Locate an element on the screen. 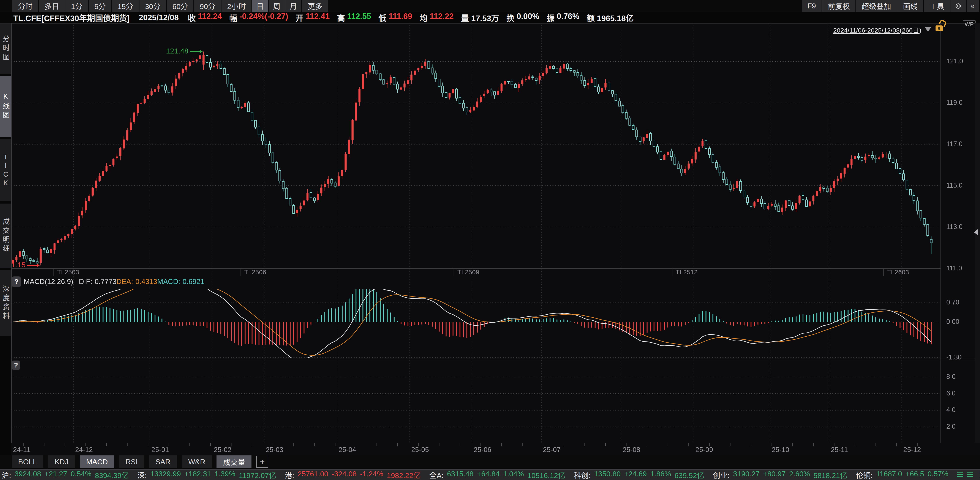 This screenshot has height=480, width=980. info-field: 幅-0.24%(-0.27) is located at coordinates (259, 17).